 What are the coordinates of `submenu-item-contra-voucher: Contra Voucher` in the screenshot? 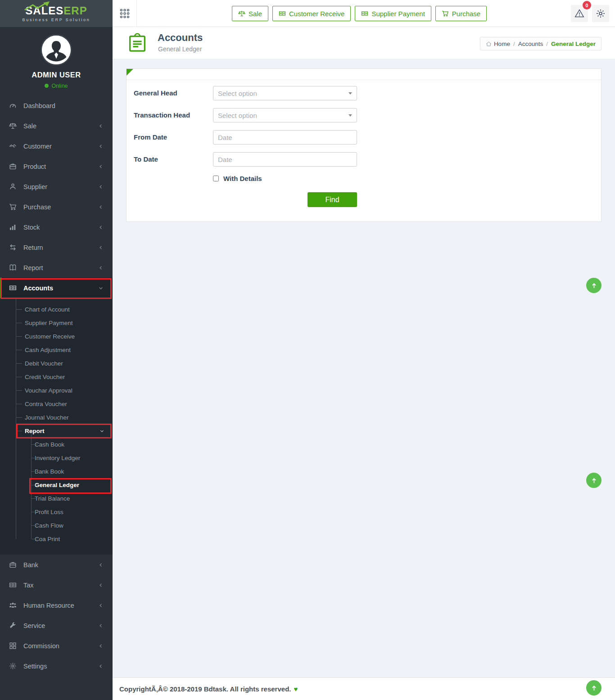 It's located at (56, 404).